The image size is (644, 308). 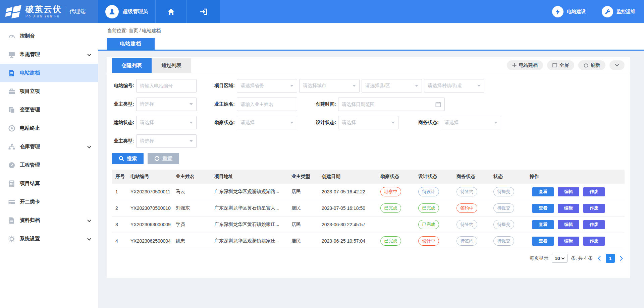 What do you see at coordinates (49, 221) in the screenshot?
I see `sidebar-item-data-archive: 资料归档` at bounding box center [49, 221].